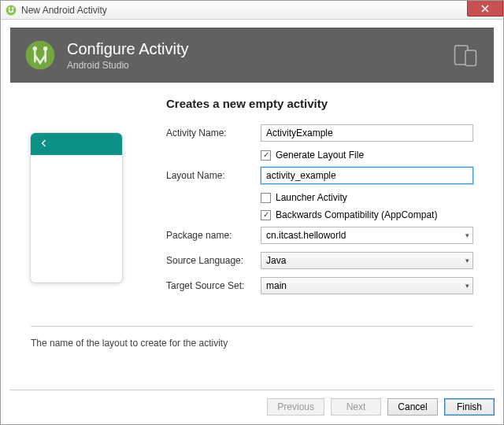 The width and height of the screenshot is (504, 425). Describe the element at coordinates (213, 133) in the screenshot. I see `activity-name-label: Activity Name:` at that location.